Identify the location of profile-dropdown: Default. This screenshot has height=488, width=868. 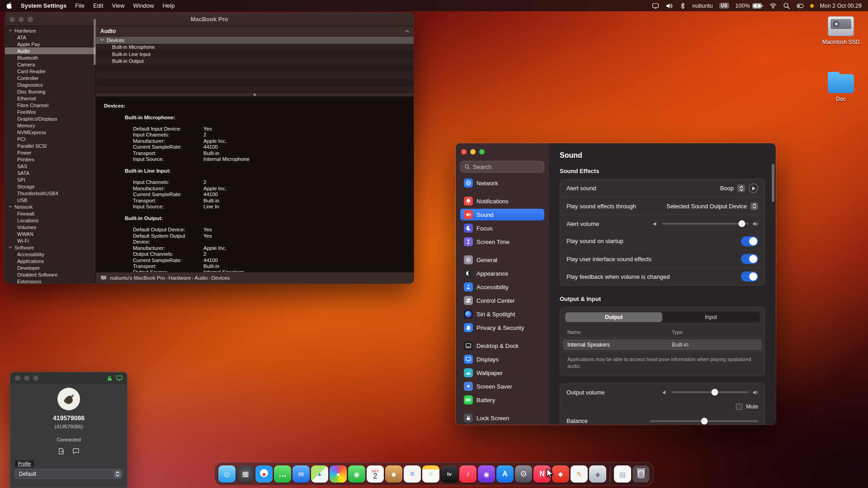
(69, 474).